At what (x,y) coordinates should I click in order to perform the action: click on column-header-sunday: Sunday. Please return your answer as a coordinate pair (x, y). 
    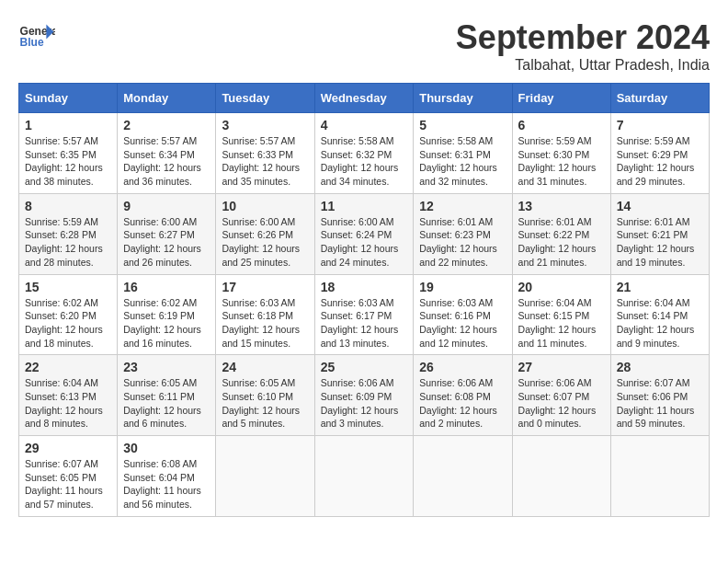
    Looking at the image, I should click on (68, 98).